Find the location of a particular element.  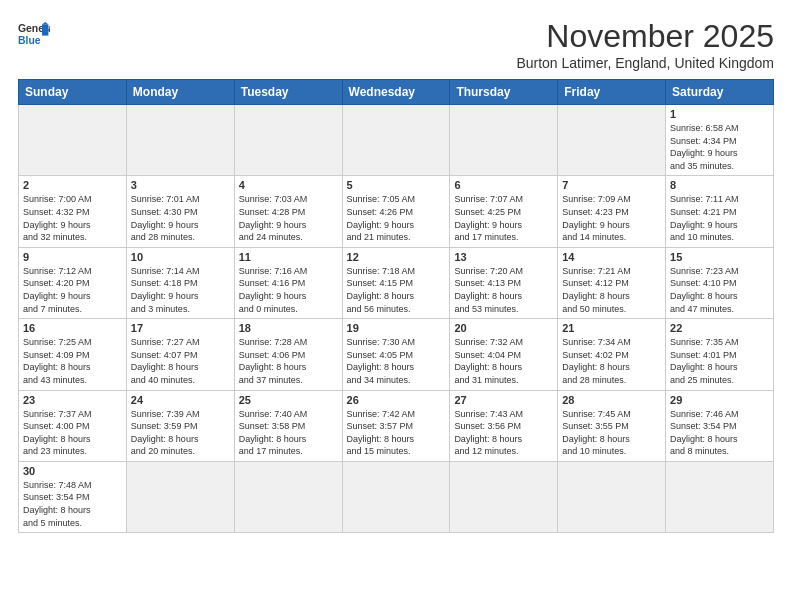

day-number: 23 is located at coordinates (72, 400).